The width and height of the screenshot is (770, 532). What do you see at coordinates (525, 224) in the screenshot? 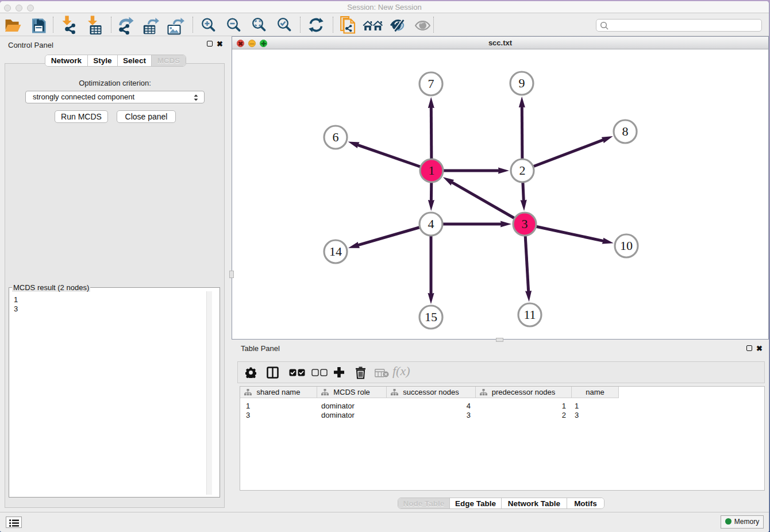
I see `svg-text: 3` at bounding box center [525, 224].